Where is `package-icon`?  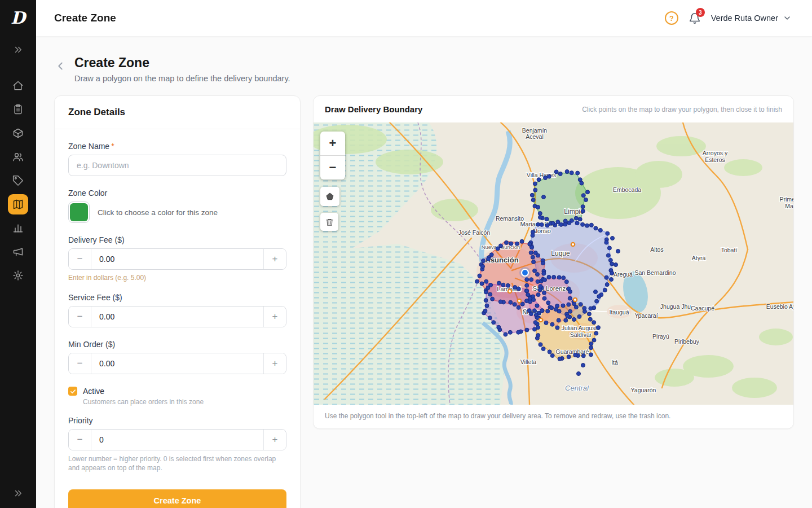 package-icon is located at coordinates (18, 133).